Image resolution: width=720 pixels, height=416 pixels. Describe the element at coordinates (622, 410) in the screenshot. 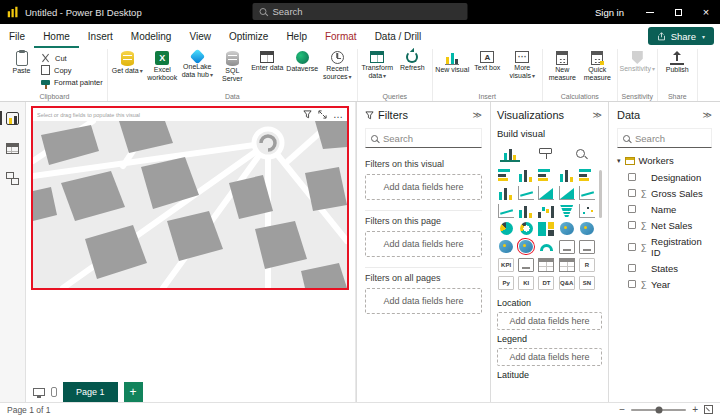

I see `zoom-out-button: −` at that location.